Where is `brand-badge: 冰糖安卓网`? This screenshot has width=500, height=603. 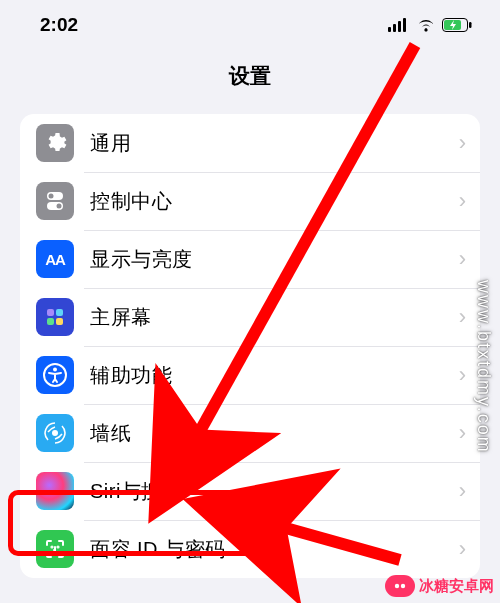 brand-badge: 冰糖安卓网 is located at coordinates (440, 586).